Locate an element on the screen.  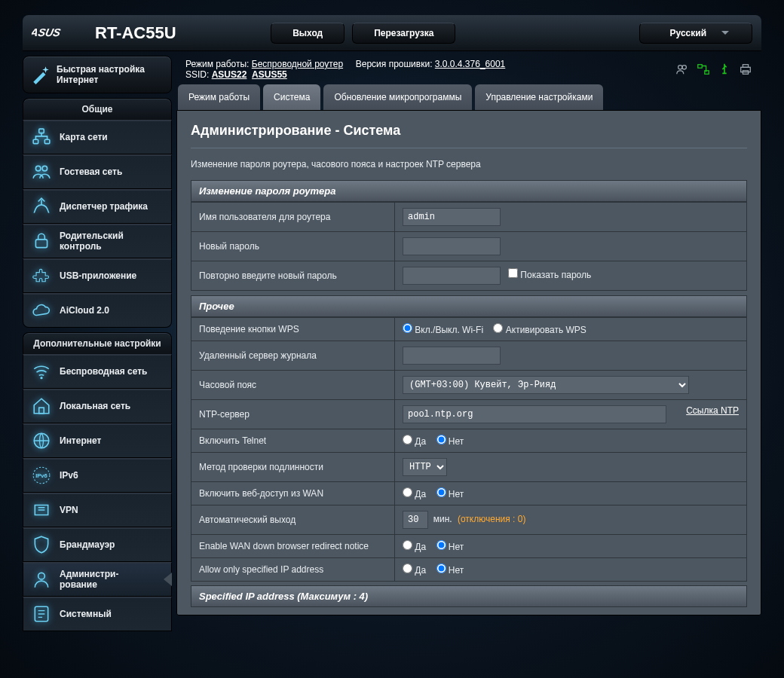
traffic-manager-icon is located at coordinates (41, 206).